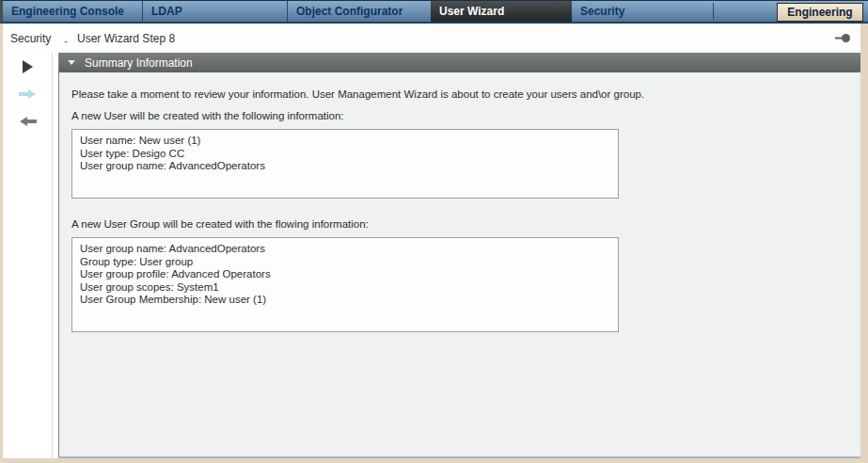  What do you see at coordinates (167, 11) in the screenshot?
I see `tab-label: LDAP` at bounding box center [167, 11].